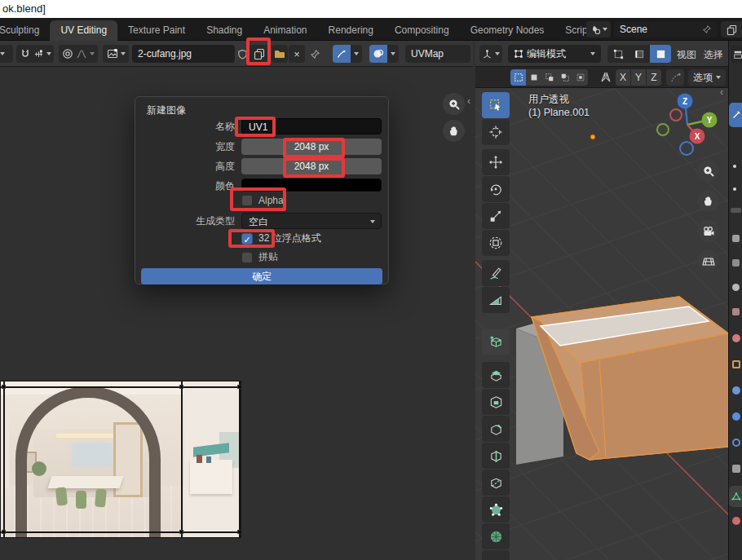 This screenshot has height=560, width=742. Describe the element at coordinates (496, 509) in the screenshot. I see `tool-poly-build` at that location.